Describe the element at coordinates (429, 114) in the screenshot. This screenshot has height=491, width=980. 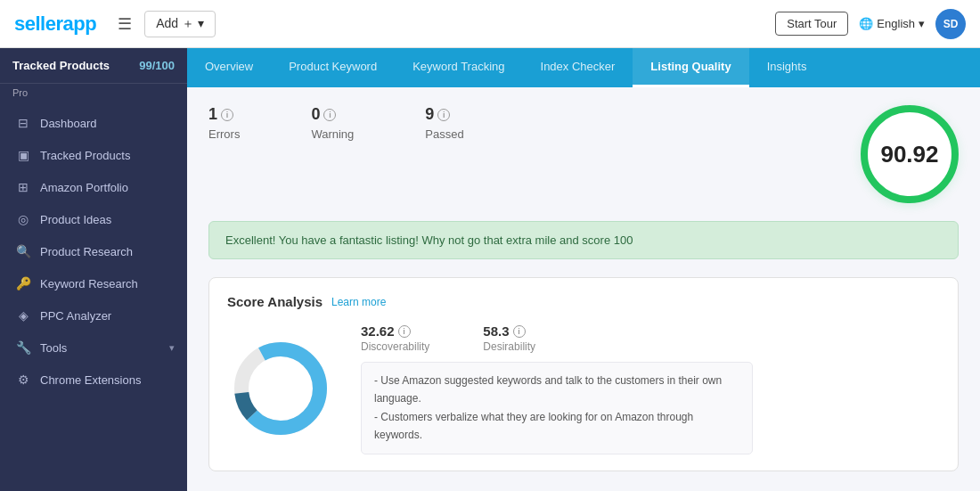
I see `passed-value: 9` at that location.